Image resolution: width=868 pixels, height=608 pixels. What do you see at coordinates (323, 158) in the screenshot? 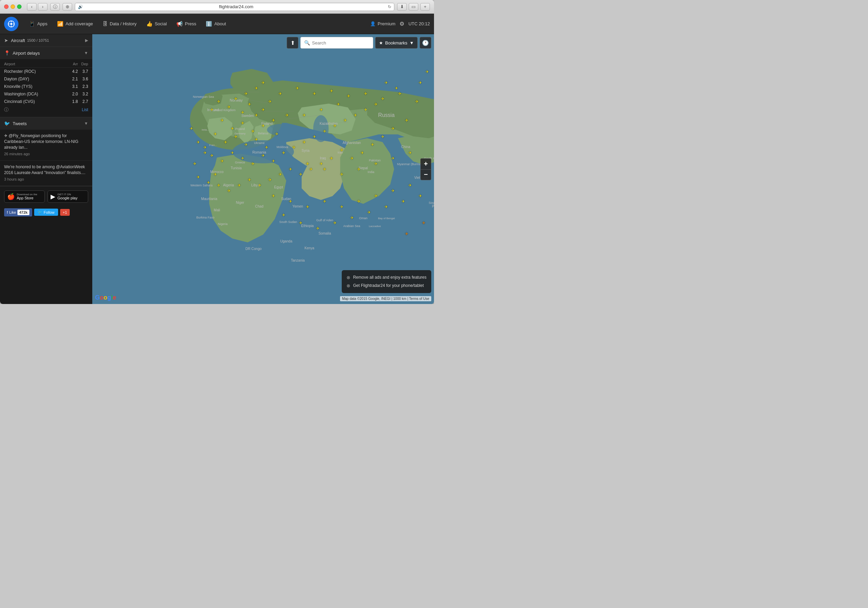
I see `svg-text: Iraq` at bounding box center [323, 158].